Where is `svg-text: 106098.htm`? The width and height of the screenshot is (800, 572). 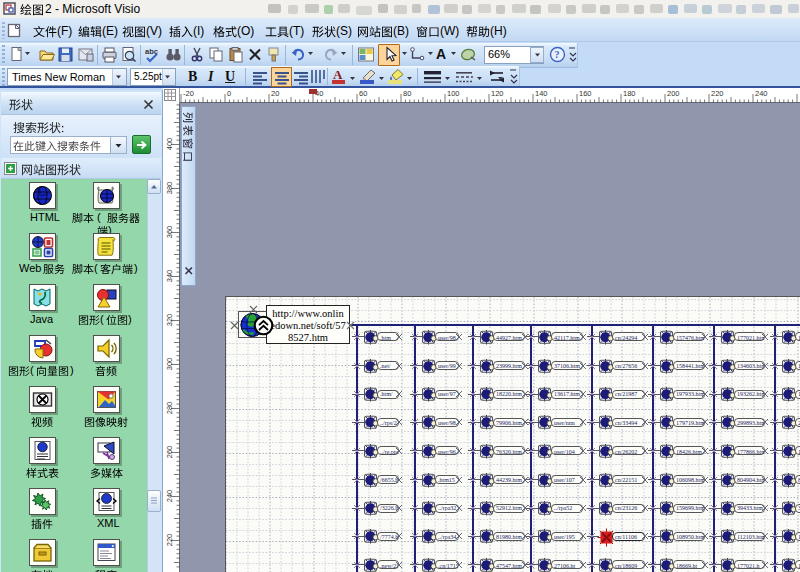 svg-text: 106098.htm is located at coordinates (690, 480).